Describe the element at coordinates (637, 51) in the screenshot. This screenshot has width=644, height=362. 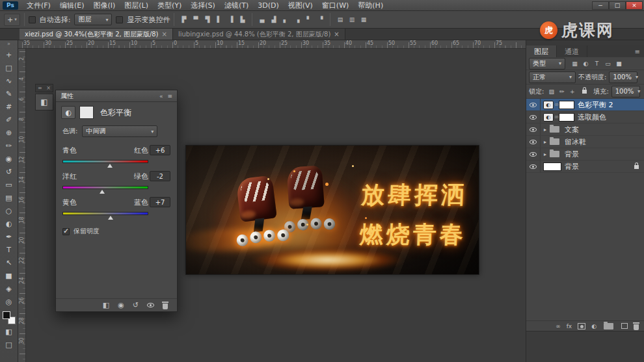
I see `panel-menu-icon: ≡` at that location.